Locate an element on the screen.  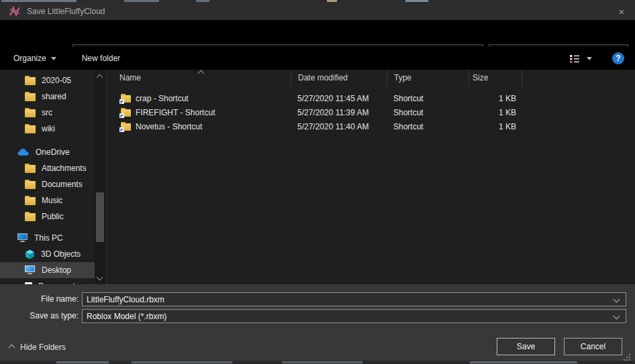
window-title: Save LittleFluffyCloud is located at coordinates (66, 11).